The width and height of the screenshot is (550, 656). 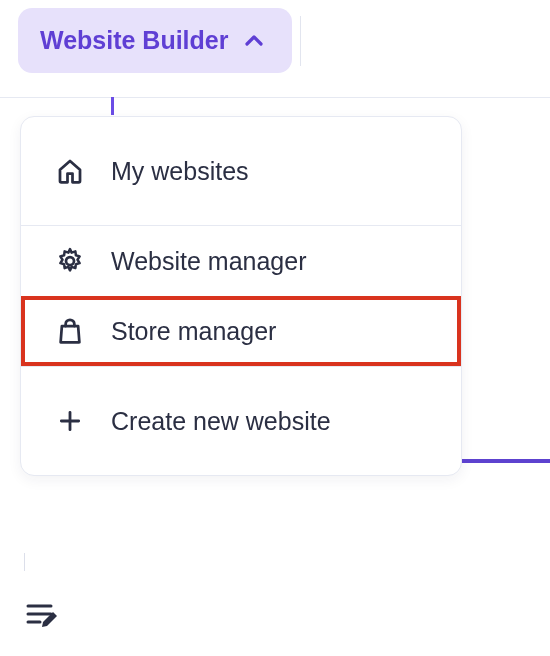 What do you see at coordinates (241, 331) in the screenshot?
I see `menu-item-store-manager: Store manager` at bounding box center [241, 331].